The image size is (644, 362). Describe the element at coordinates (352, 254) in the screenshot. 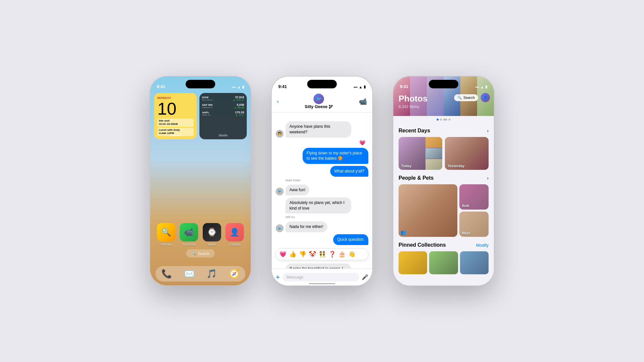

I see `reaction-wave: 👋` at that location.